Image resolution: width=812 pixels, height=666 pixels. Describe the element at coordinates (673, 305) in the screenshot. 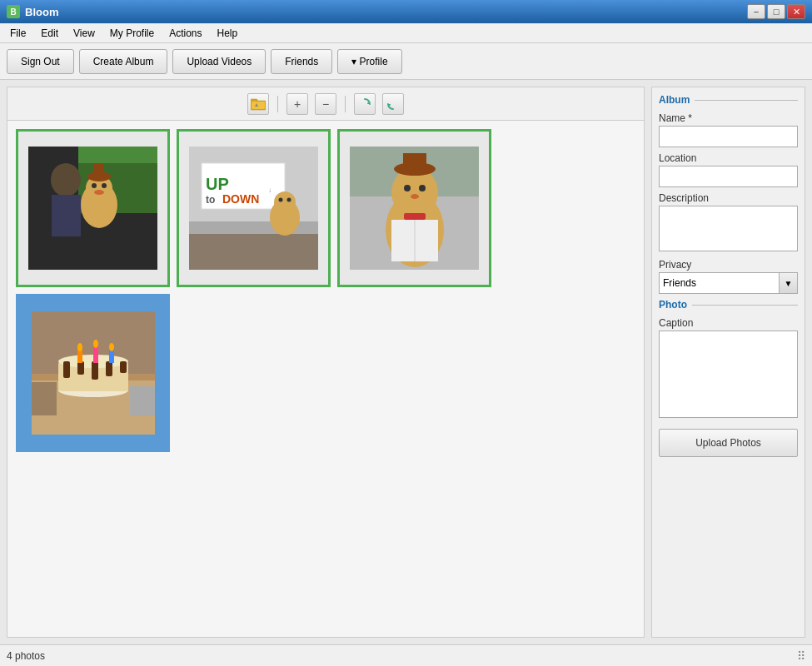

I see `photo-section-title: Photo` at that location.